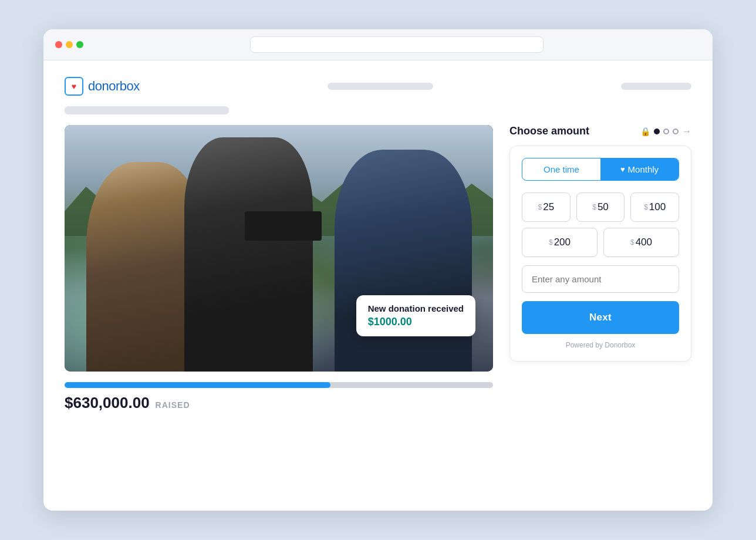  I want to click on browser-dots, so click(69, 45).